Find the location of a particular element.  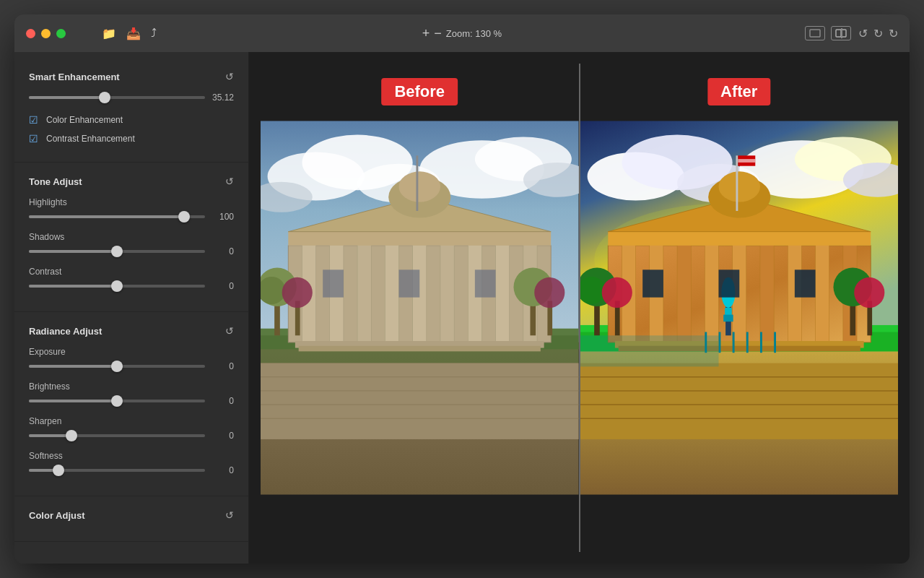

highlights-thumb is located at coordinates (184, 217).